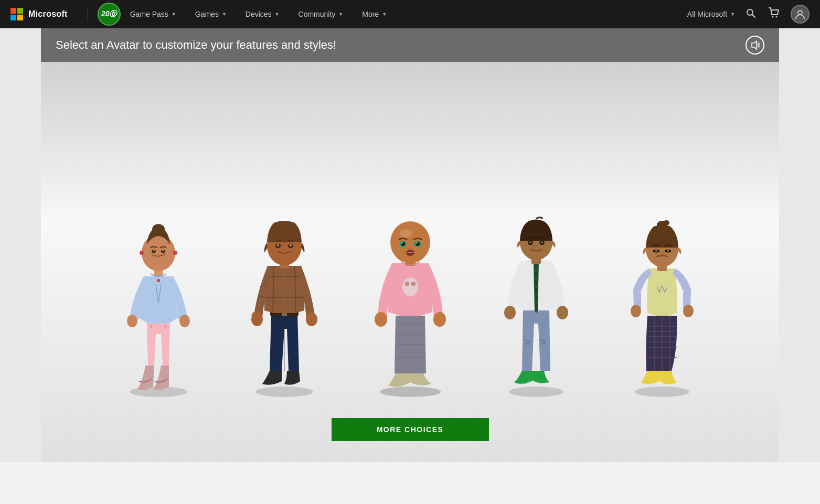  I want to click on xbox-20-circle: 20ⓑ, so click(109, 14).